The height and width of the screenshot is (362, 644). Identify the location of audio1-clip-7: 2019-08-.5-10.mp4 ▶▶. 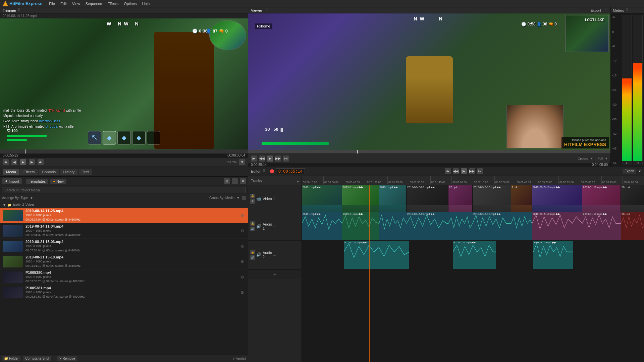
(557, 226).